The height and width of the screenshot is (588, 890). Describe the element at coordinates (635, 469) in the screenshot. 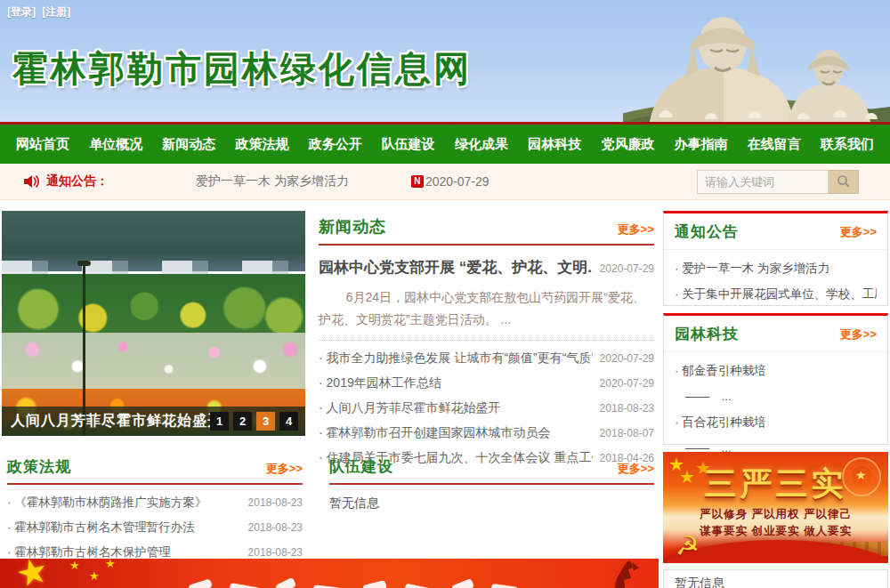

I see `team-more-link: 更多>>` at that location.